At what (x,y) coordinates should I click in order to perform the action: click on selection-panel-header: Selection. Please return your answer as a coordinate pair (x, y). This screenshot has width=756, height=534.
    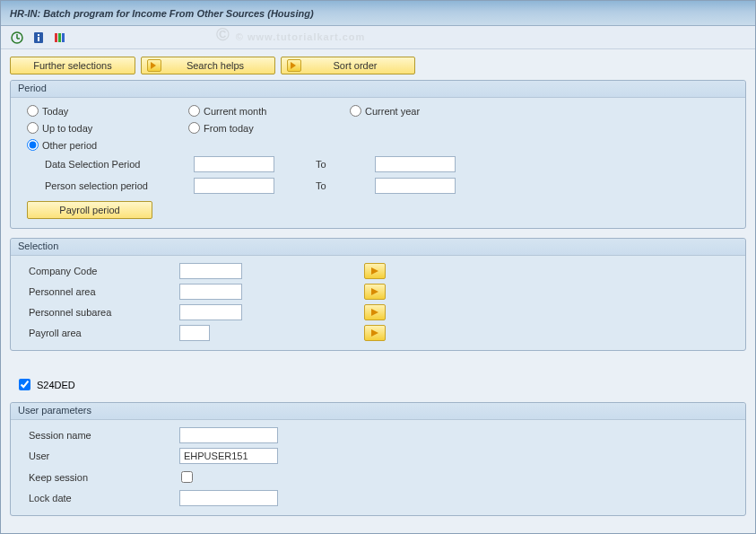
    Looking at the image, I should click on (378, 248).